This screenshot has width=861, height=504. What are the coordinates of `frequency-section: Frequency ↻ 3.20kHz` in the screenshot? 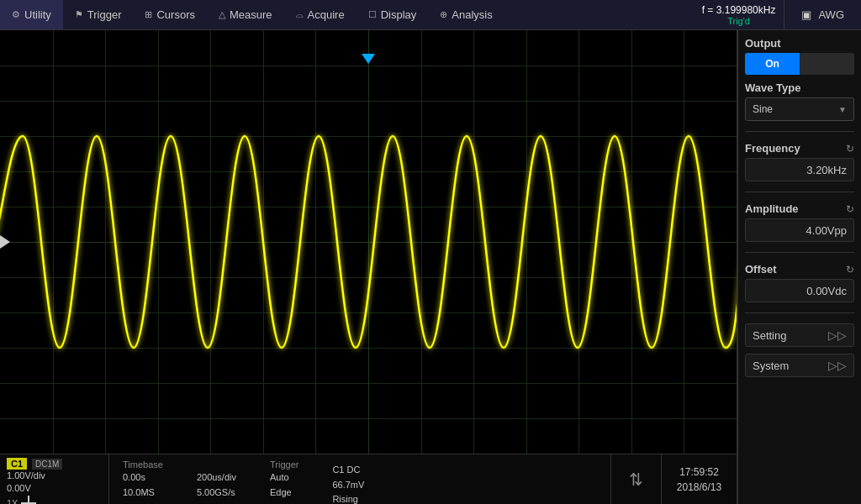 It's located at (800, 161).